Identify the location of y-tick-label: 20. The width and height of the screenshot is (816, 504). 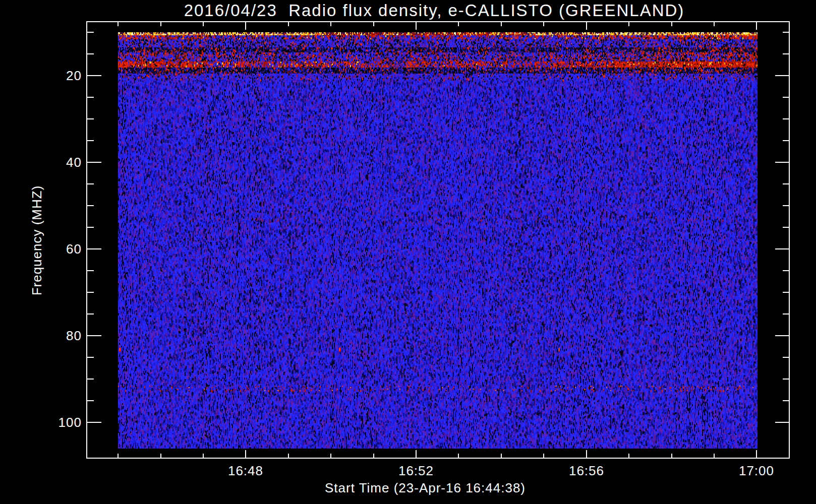
(51, 76).